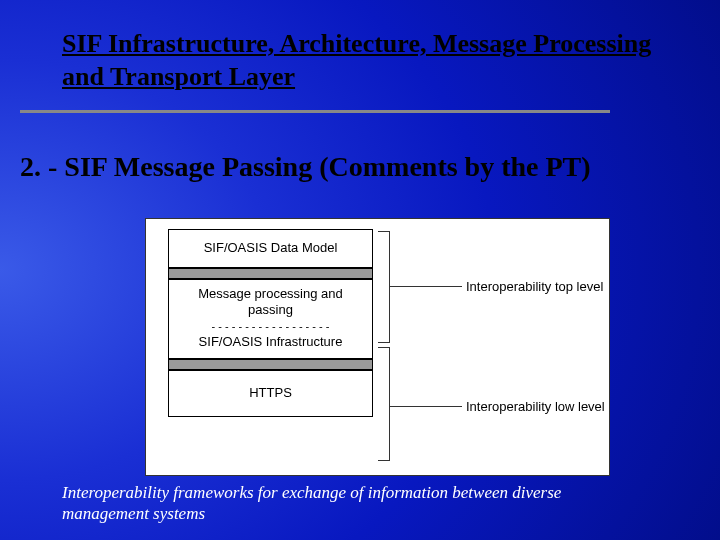  Describe the element at coordinates (270, 394) in the screenshot. I see `layer-https: HTTPS` at that location.